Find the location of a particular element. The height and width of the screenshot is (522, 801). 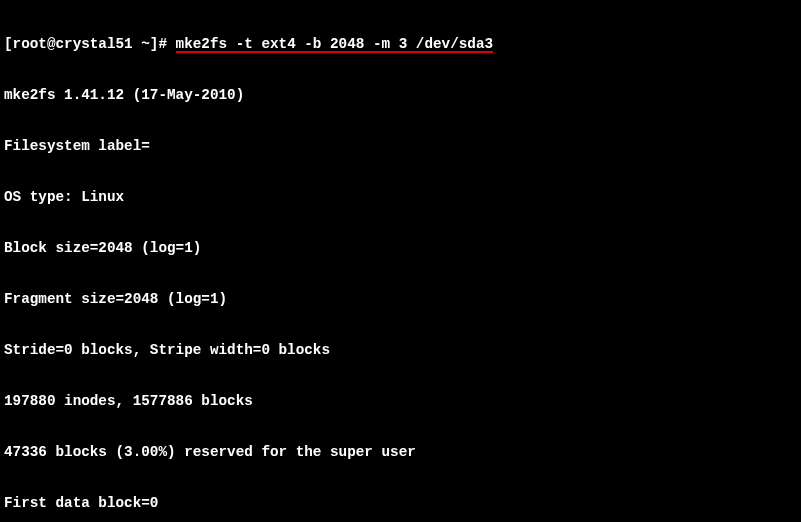

command-1: mke2fs -t ext4 -b 2048 -m 3 /dev/sda3 is located at coordinates (334, 45).